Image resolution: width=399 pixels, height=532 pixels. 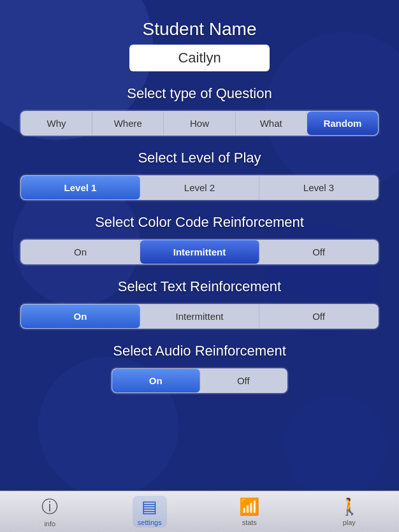 I want to click on nav-settings-label: settings, so click(x=150, y=522).